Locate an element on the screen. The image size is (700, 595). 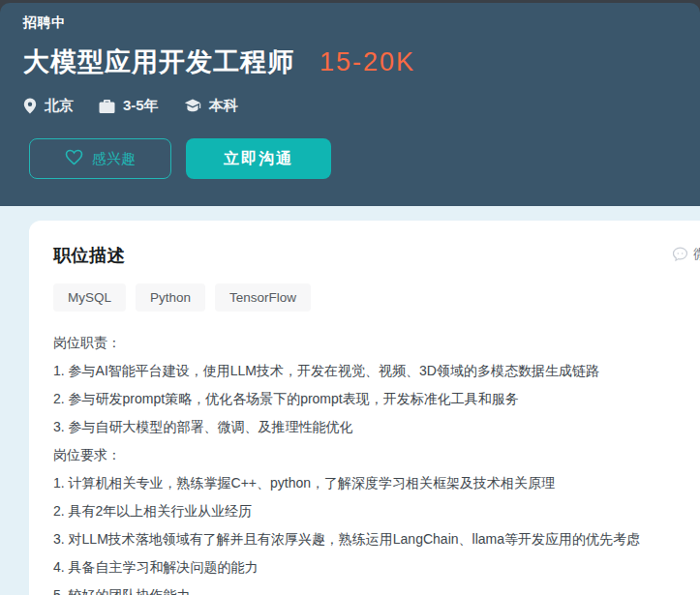
desc-line: 2. 参与研发prompt策略，优化各场景下的prompt表现，开发标准化工具和… is located at coordinates (364, 399).